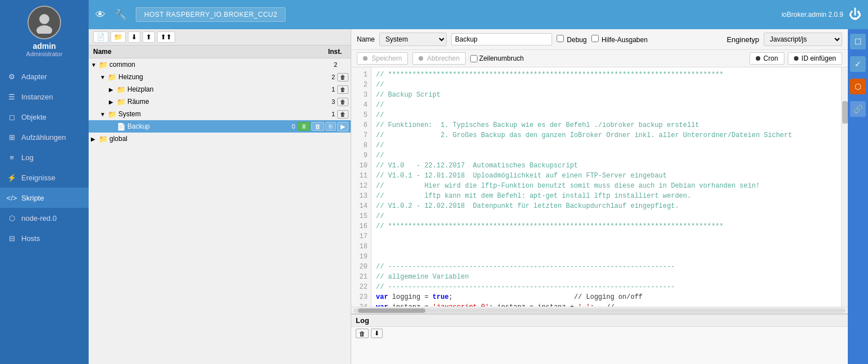 The width and height of the screenshot is (868, 364). What do you see at coordinates (343, 90) in the screenshot?
I see `delete-heizplan-button: 🗑` at bounding box center [343, 90].